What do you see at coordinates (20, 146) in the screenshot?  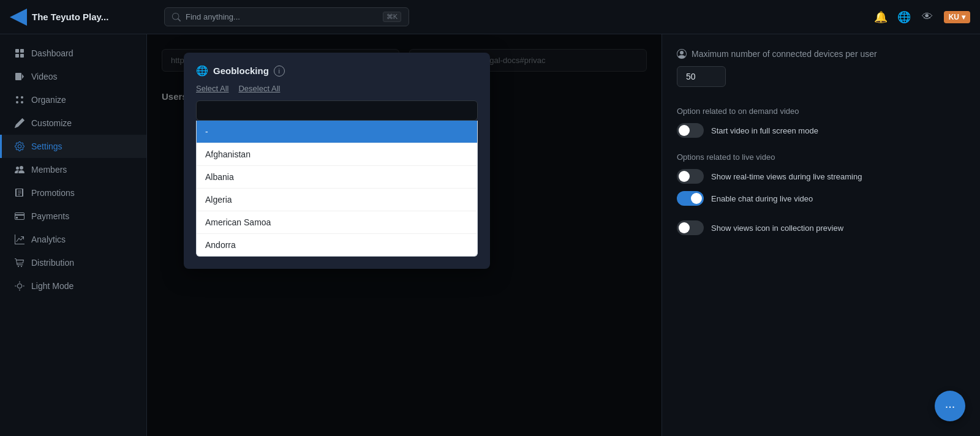 I see `settings-icon` at bounding box center [20, 146].